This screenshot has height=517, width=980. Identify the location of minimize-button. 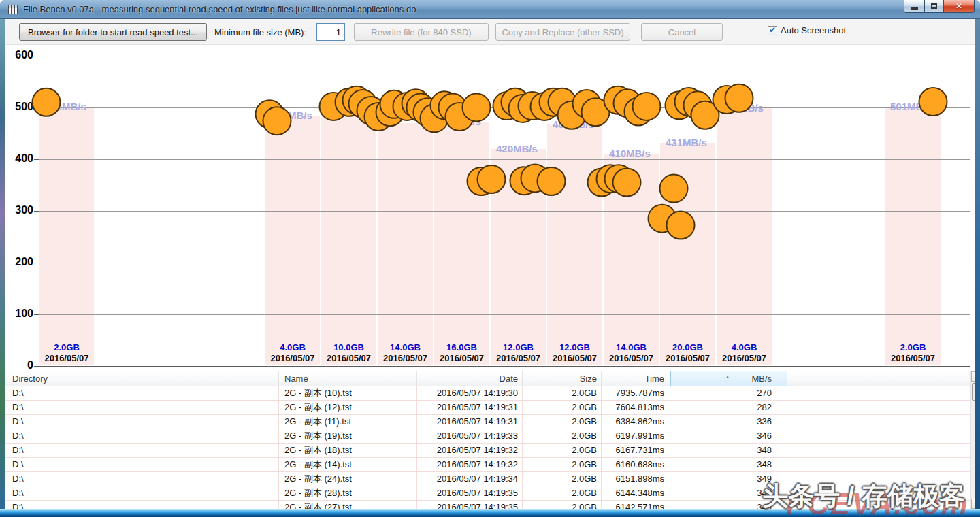
(914, 7).